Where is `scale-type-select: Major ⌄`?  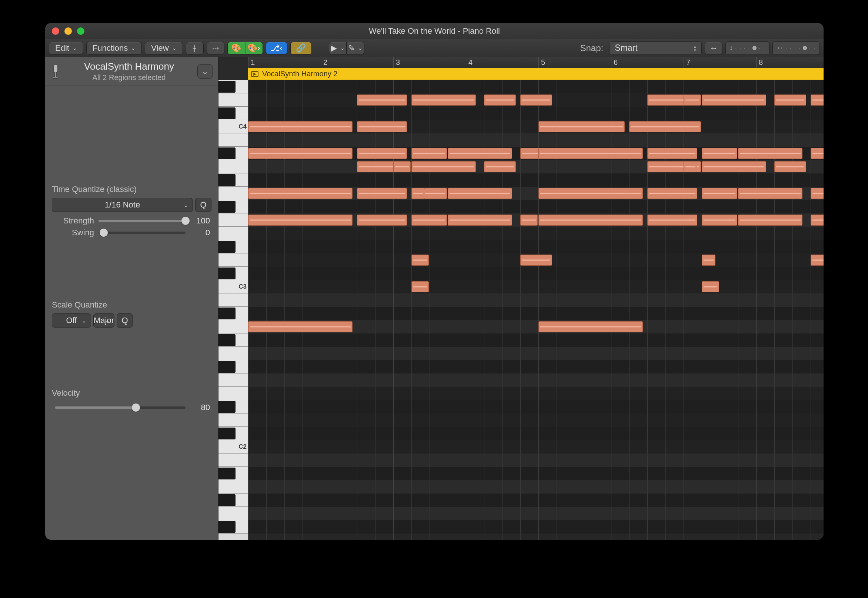 scale-type-select: Major ⌄ is located at coordinates (104, 321).